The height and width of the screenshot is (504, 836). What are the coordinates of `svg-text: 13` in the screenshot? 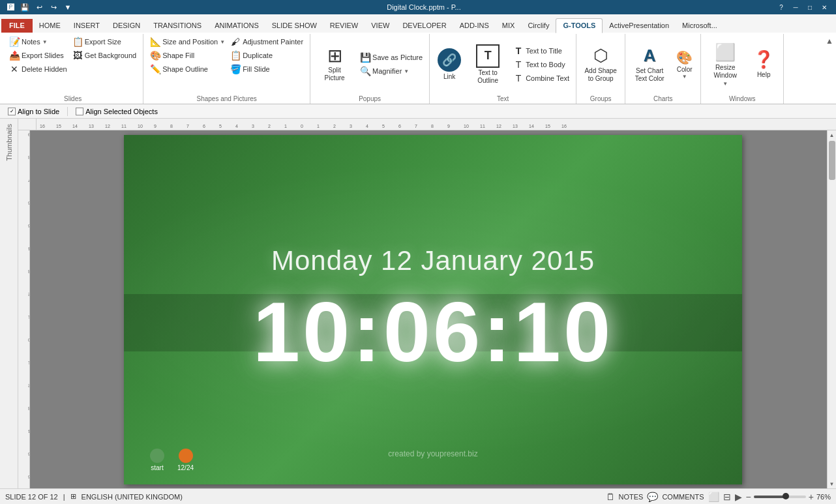 It's located at (515, 126).